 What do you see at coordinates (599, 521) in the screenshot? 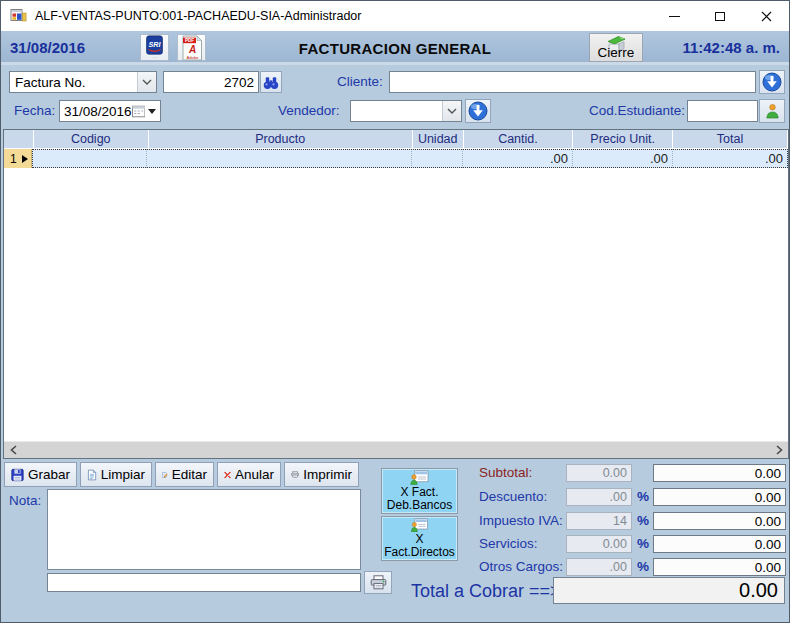
I see `impuesto-iva-pct-field: 14` at bounding box center [599, 521].